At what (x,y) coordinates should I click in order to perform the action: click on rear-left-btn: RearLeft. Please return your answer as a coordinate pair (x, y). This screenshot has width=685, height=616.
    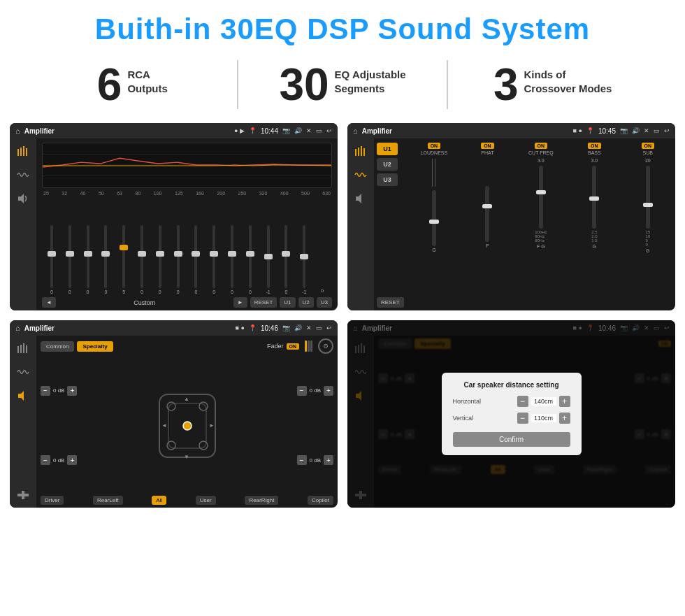
    Looking at the image, I should click on (108, 501).